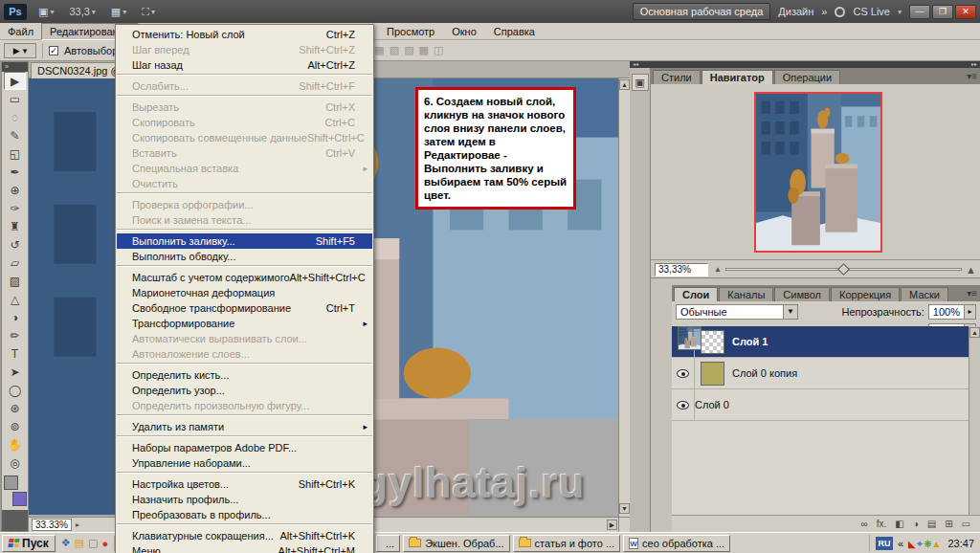  Describe the element at coordinates (696, 295) in the screenshot. I see `panel-tab: Слои` at that location.